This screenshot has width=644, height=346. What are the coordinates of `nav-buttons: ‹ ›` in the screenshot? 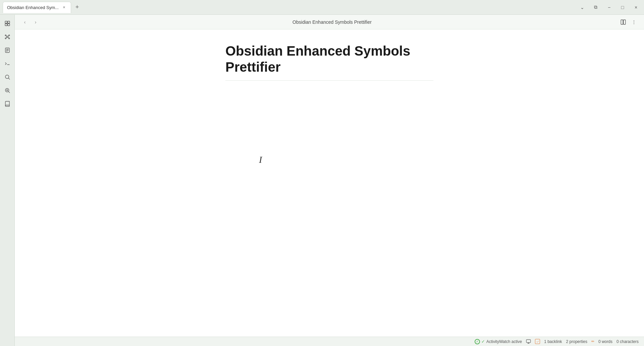 It's located at (30, 22).